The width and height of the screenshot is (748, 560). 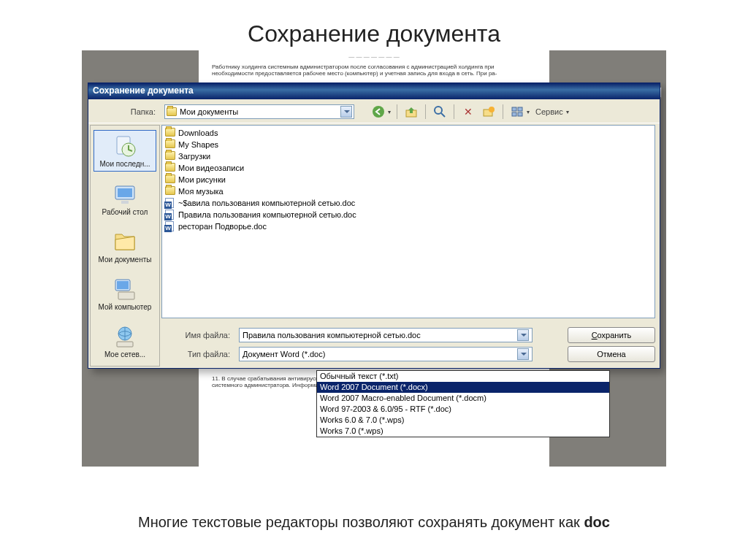 What do you see at coordinates (216, 378) in the screenshot?
I see `bg-list-num: 11.` at bounding box center [216, 378].